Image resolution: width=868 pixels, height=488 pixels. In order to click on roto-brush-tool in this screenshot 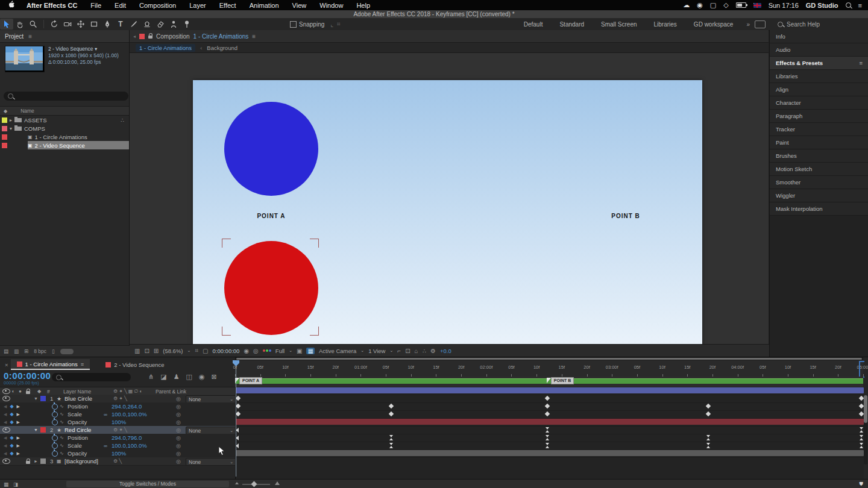, I will do `click(174, 24)`.